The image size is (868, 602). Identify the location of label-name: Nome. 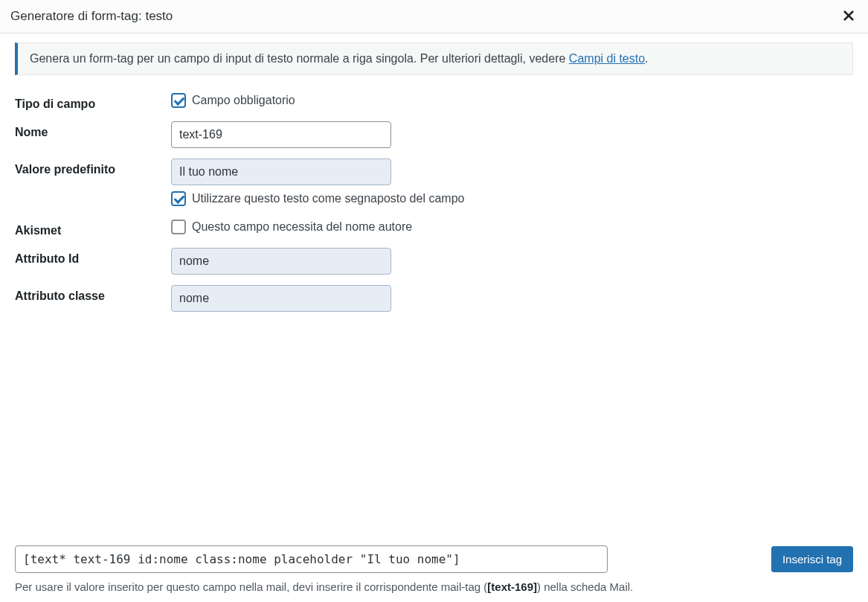
(93, 129).